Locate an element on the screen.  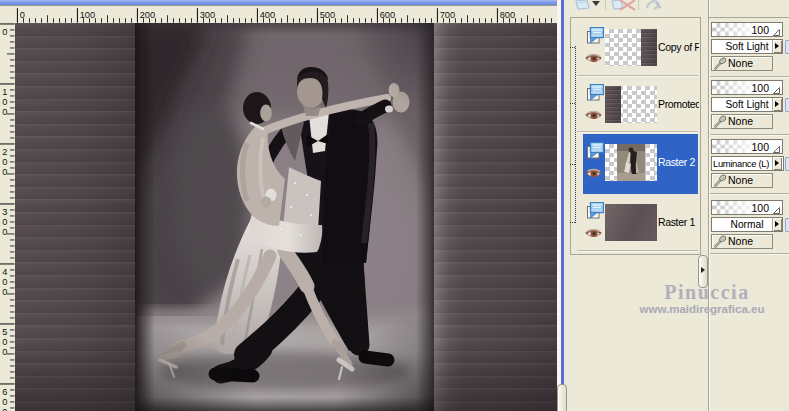
svg-text: 300 is located at coordinates (208, 15).